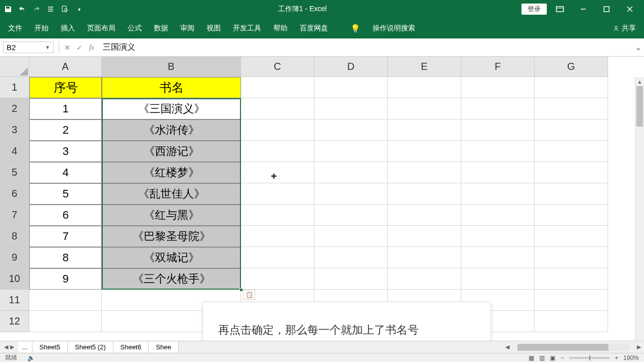 The width and height of the screenshot is (644, 362). I want to click on qat-dropdown-icon: ▾, so click(79, 9).